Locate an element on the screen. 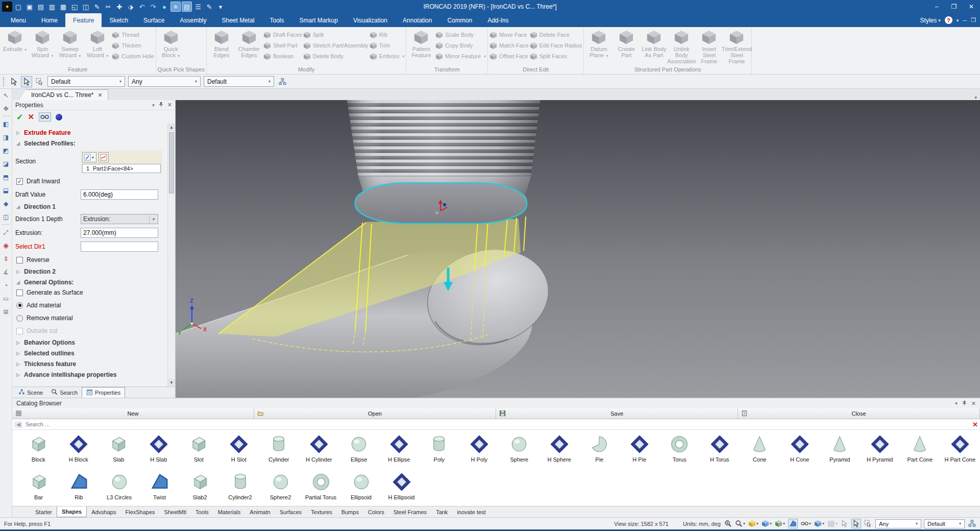  catalog-shape-cylinder2: Cylinder2 is located at coordinates (240, 488).